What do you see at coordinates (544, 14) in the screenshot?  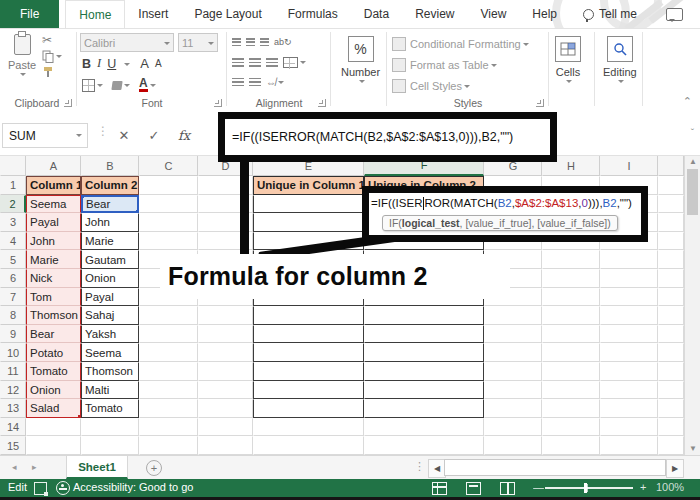 I see `tab-help: Help` at bounding box center [544, 14].